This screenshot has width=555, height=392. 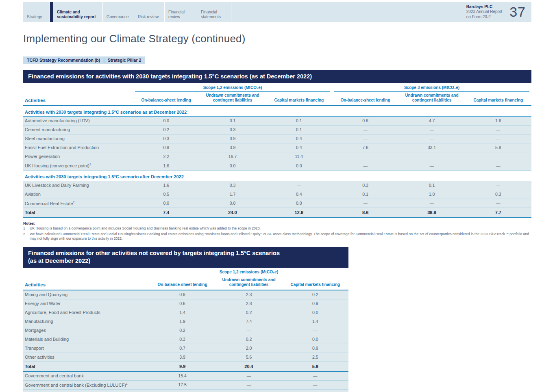 I want to click on row-label: Aviation, so click(x=78, y=194).